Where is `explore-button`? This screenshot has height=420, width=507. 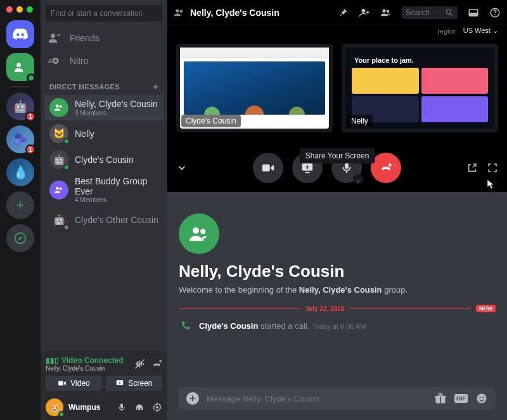 explore-button is located at coordinates (20, 238).